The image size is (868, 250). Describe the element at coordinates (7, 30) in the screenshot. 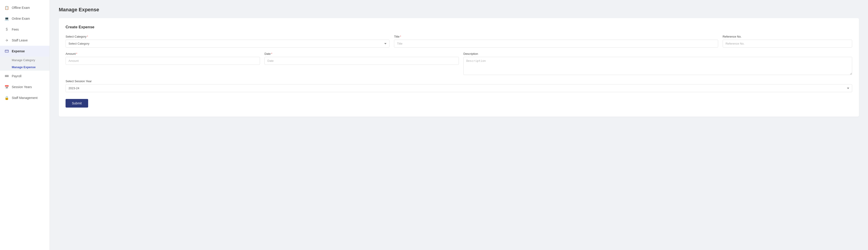

I see `fees-icon: $` at that location.